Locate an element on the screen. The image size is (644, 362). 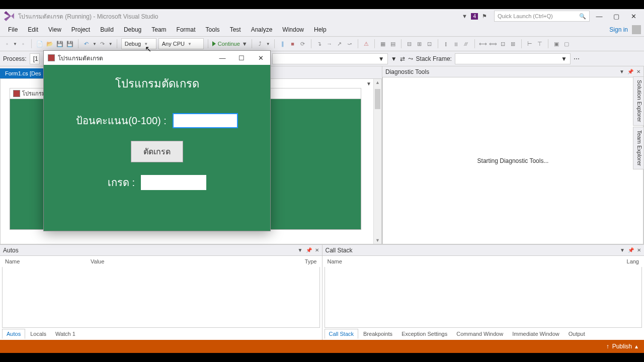
undo-icon: ↶ is located at coordinates (87, 44).